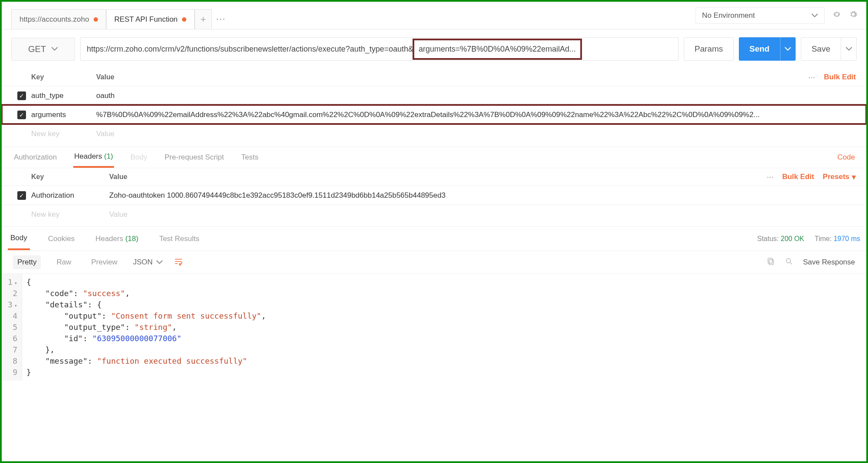 The image size is (868, 463). Describe the element at coordinates (811, 263) in the screenshot. I see `response-actions: Save Response` at that location.